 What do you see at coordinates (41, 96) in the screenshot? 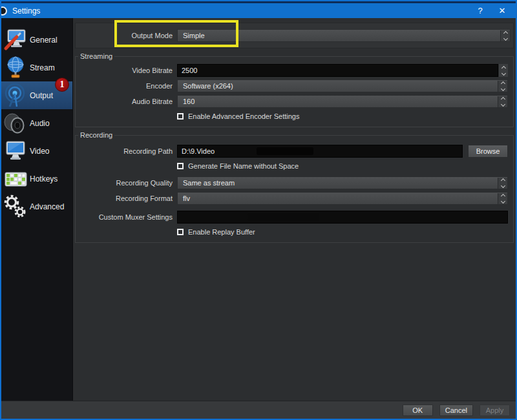
I see `sidebar-item-label: Output` at bounding box center [41, 96].